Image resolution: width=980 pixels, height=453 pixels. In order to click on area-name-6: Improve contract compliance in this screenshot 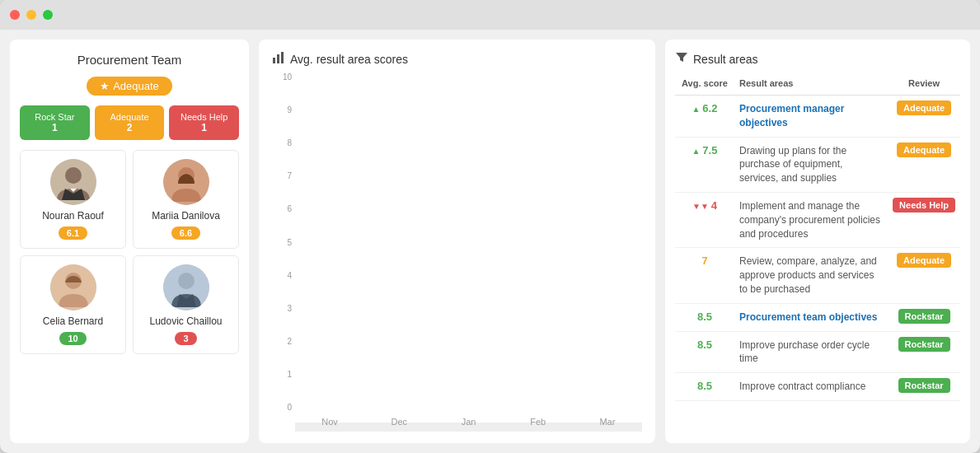, I will do `click(803, 386)`.